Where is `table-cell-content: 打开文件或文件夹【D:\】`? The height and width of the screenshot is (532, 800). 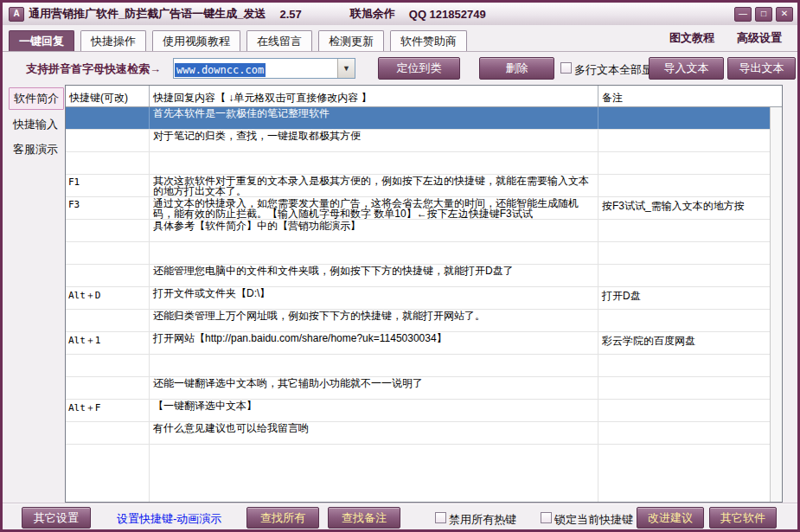
table-cell-content: 打开文件或文件夹【D:\】 is located at coordinates (374, 298).